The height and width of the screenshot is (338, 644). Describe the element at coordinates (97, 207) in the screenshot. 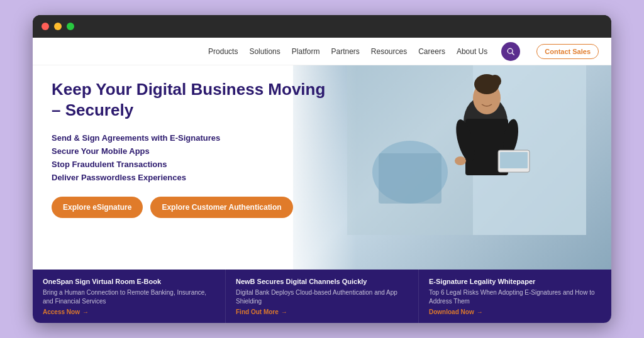

I see `explore-esignature-button: Explore eSignature` at that location.